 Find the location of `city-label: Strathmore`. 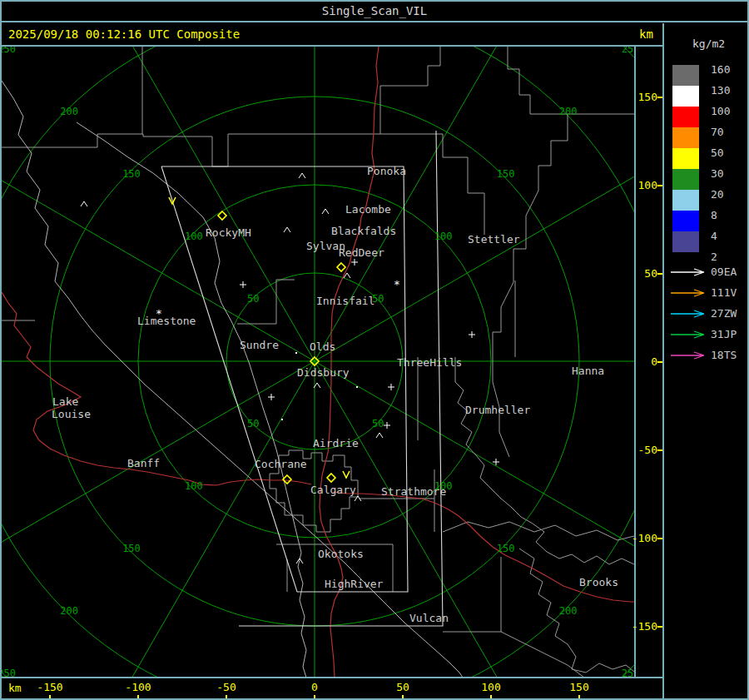

city-label: Strathmore is located at coordinates (414, 491).